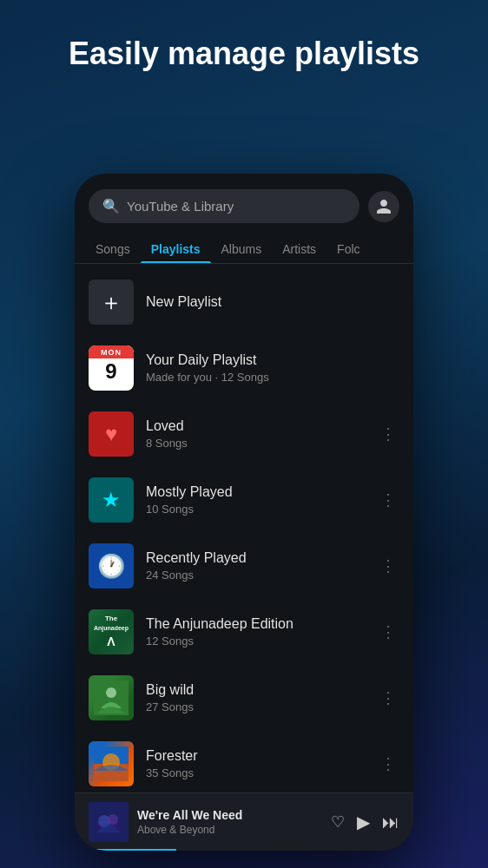  I want to click on list-item: 🕐 Recently Played 24 Songs ⋮, so click(244, 566).